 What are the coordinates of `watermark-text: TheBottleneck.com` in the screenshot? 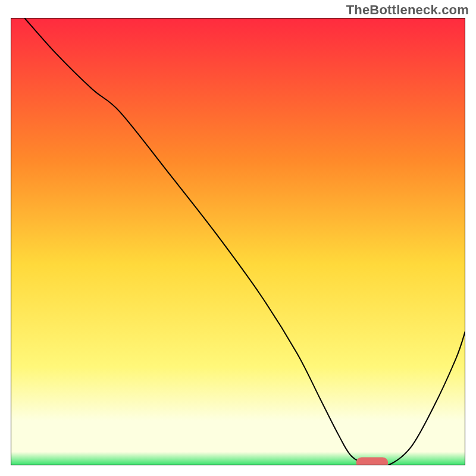 It's located at (408, 10).